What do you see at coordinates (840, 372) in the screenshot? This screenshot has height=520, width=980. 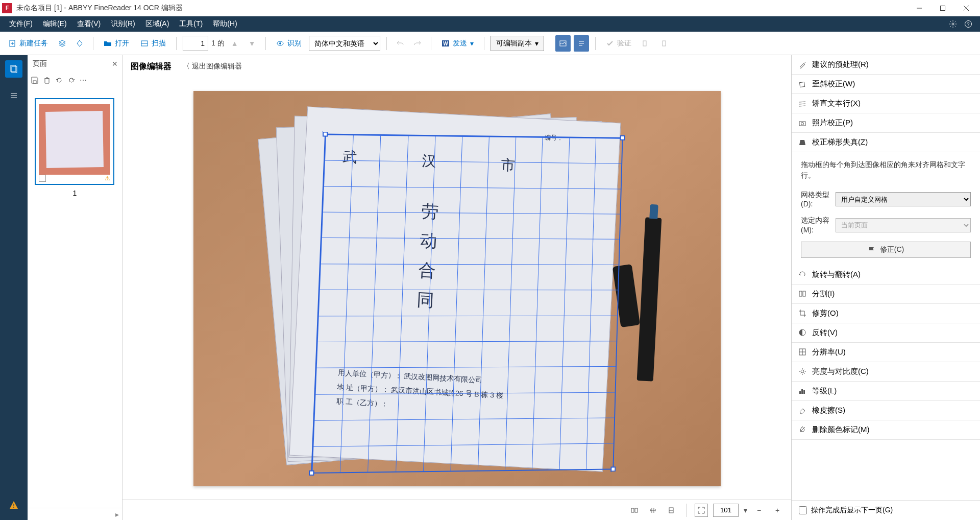 I see `rp-brightness-label: 亮度与对比度(C)` at bounding box center [840, 372].